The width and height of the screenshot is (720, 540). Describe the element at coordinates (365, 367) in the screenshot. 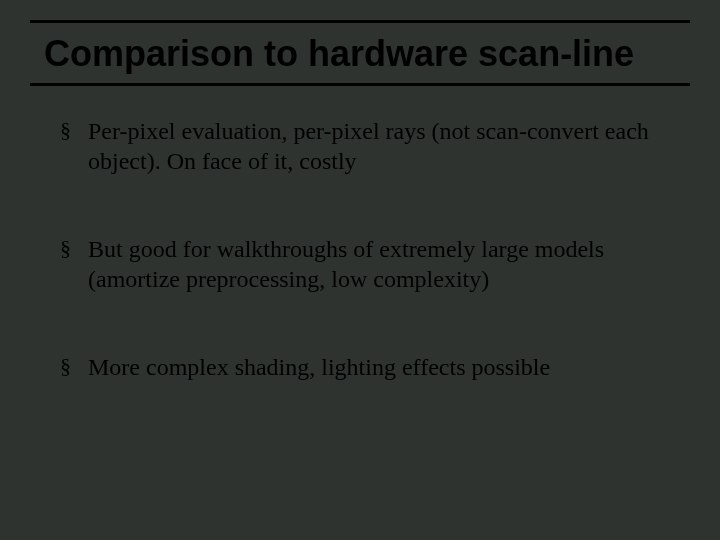

I see `bullet-item: More complex shading, lighting effects p…` at that location.